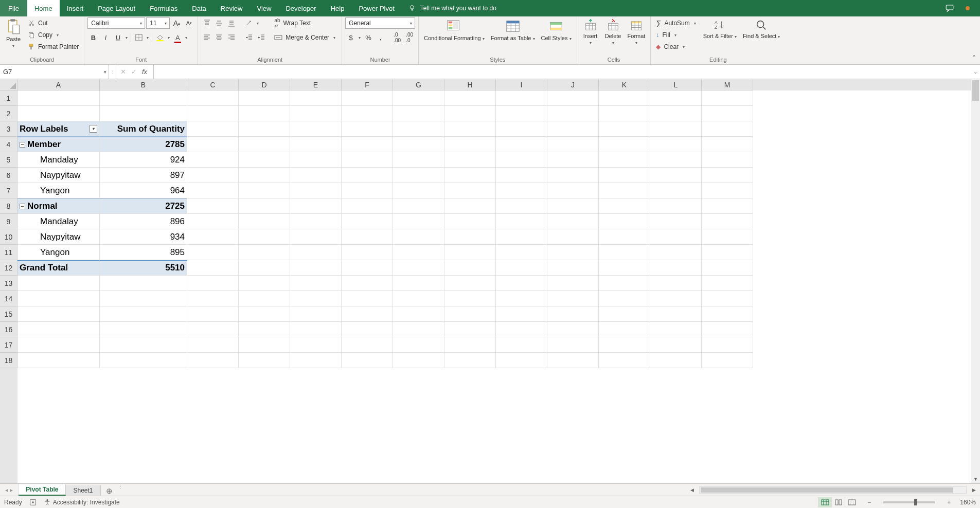 This screenshot has width=980, height=508. I want to click on cell-E13, so click(316, 283).